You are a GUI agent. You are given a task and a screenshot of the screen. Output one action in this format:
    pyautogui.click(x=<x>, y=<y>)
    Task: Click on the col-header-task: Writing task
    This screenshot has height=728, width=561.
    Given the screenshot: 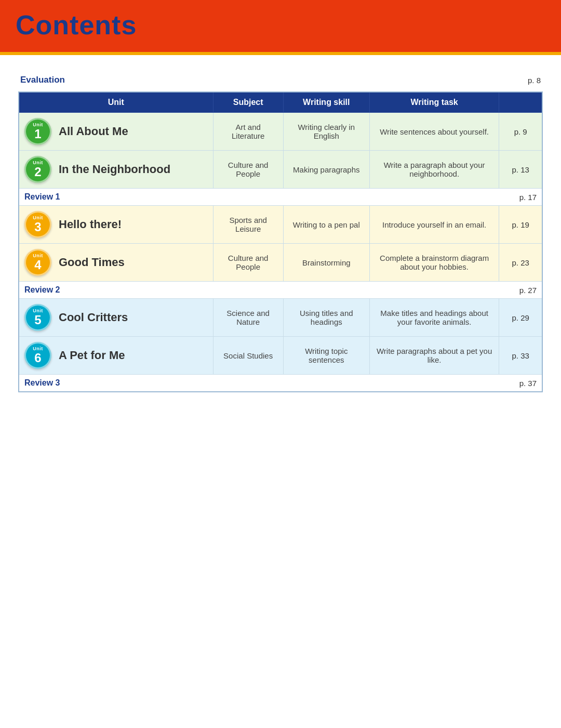 What is the action you would take?
    pyautogui.click(x=434, y=102)
    